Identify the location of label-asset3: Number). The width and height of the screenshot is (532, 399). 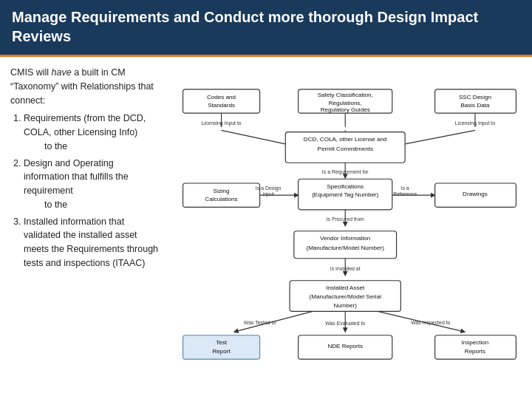
(346, 306).